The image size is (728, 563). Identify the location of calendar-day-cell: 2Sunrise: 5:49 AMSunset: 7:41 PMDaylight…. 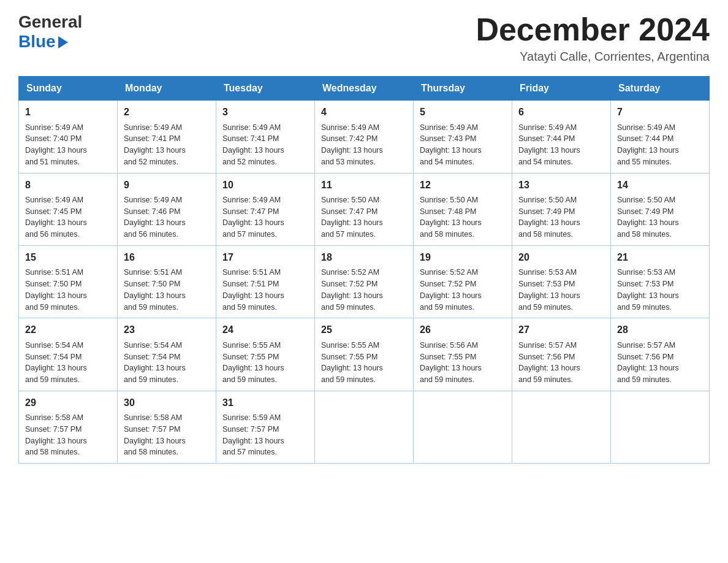
(167, 137).